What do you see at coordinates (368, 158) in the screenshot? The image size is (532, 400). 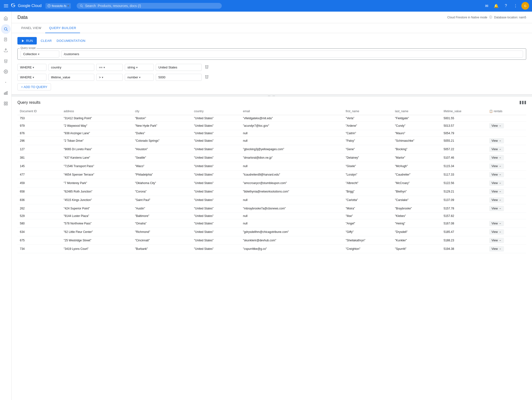 I see `cell-5-5: "Delainey"` at bounding box center [368, 158].